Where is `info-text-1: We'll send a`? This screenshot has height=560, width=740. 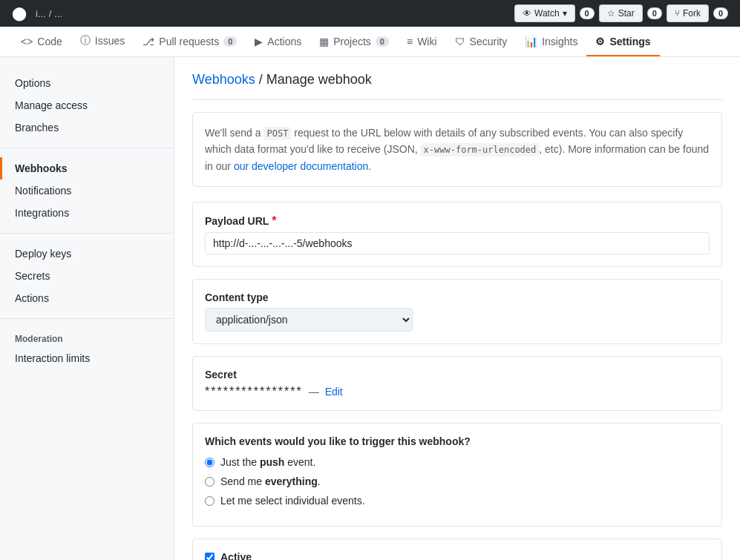 info-text-1: We'll send a is located at coordinates (235, 133).